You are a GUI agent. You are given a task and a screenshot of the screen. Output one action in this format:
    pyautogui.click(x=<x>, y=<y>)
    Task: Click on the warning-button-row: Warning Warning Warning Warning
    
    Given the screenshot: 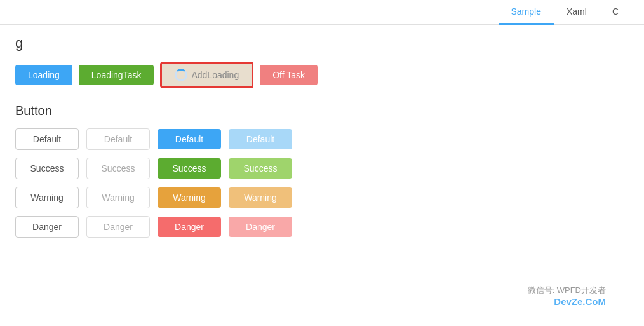 What is the action you would take?
    pyautogui.click(x=322, y=198)
    